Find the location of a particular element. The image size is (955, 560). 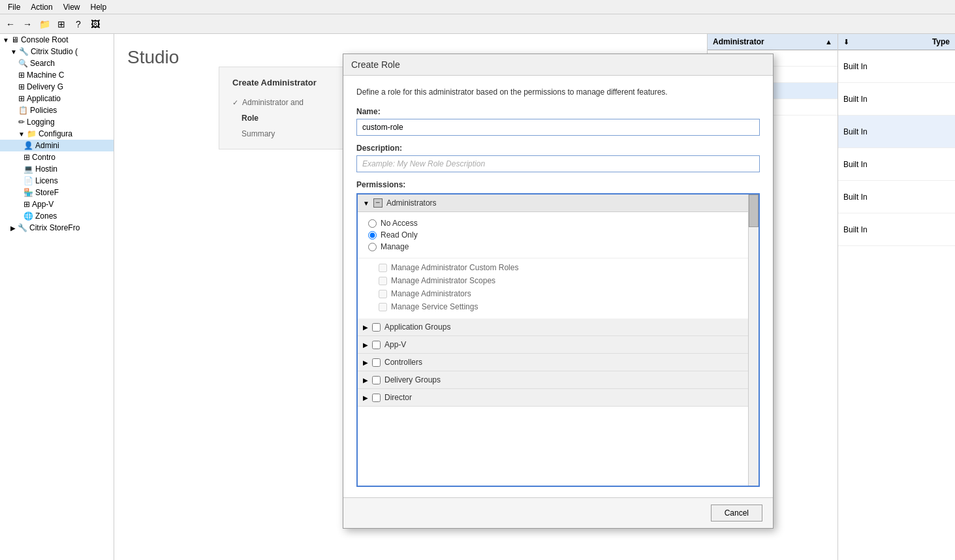

config-icon: 📁 is located at coordinates (31, 134).